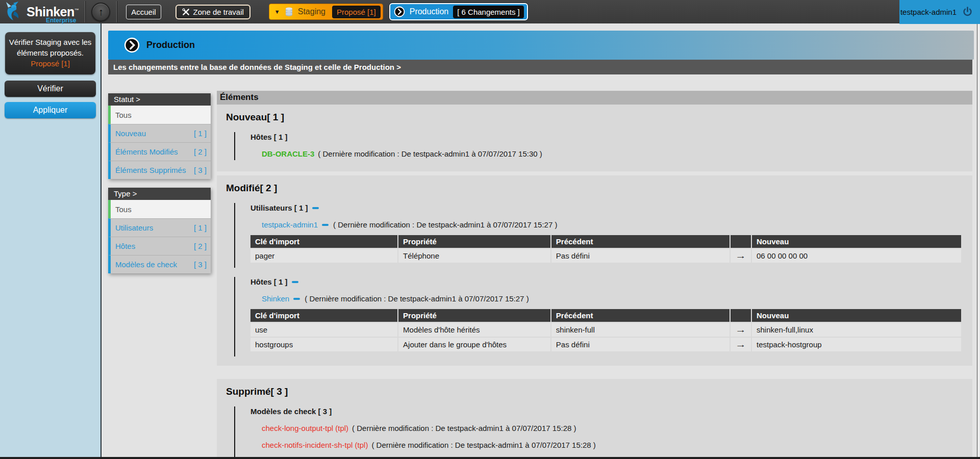 This screenshot has width=980, height=459. I want to click on filter-type-hotes: Hôtes [ 2 ], so click(159, 246).